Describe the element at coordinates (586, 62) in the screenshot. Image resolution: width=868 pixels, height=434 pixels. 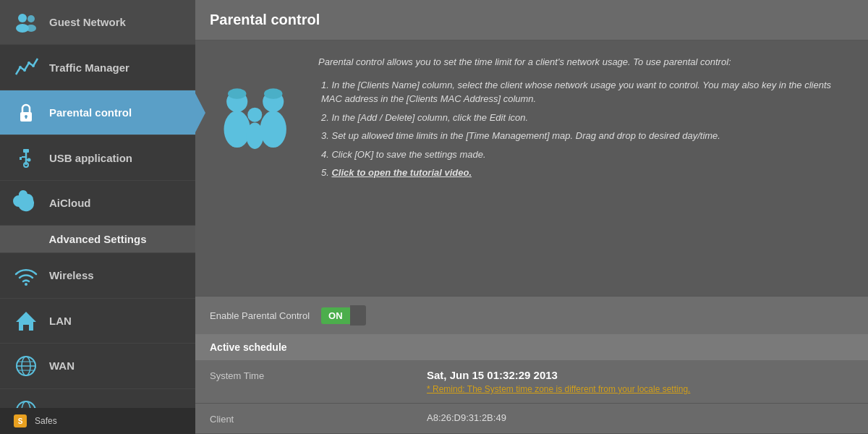
I see `description-intro: Parental control allows you to set the t…` at that location.